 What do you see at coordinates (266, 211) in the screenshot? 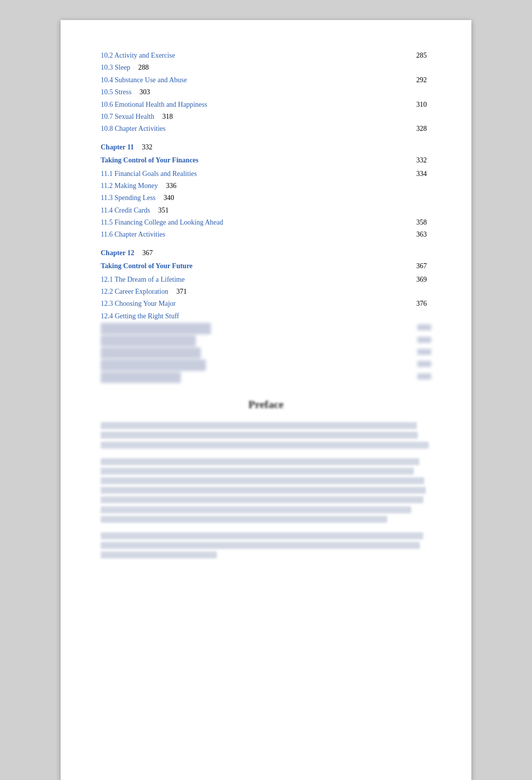
I see `toc-row-11-4: 11.4 Credit Cards 351` at bounding box center [266, 211].